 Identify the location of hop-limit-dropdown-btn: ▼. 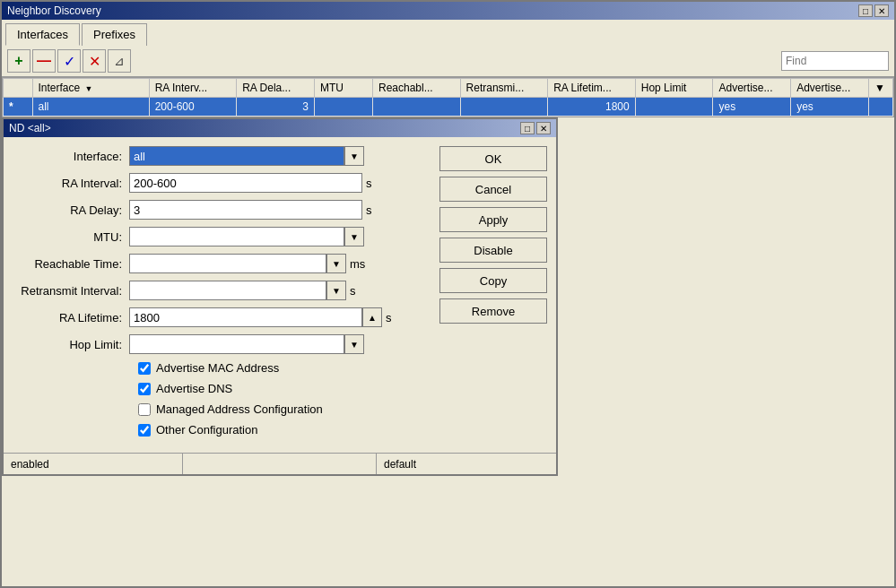
(354, 344).